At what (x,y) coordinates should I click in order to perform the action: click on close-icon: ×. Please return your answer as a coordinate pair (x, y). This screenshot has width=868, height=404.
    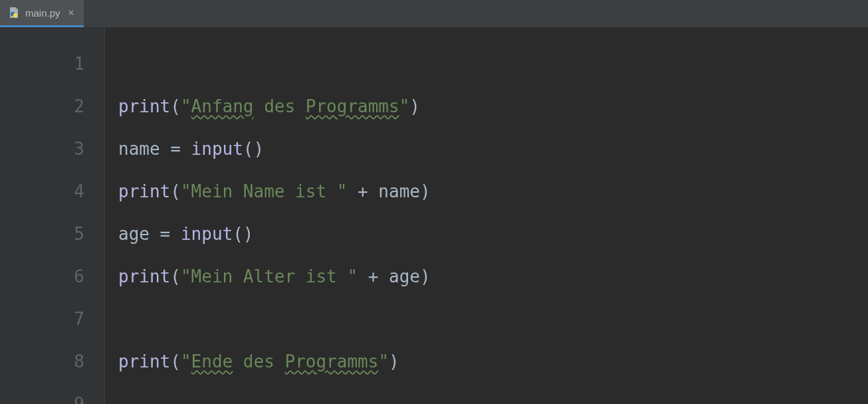
    Looking at the image, I should click on (72, 13).